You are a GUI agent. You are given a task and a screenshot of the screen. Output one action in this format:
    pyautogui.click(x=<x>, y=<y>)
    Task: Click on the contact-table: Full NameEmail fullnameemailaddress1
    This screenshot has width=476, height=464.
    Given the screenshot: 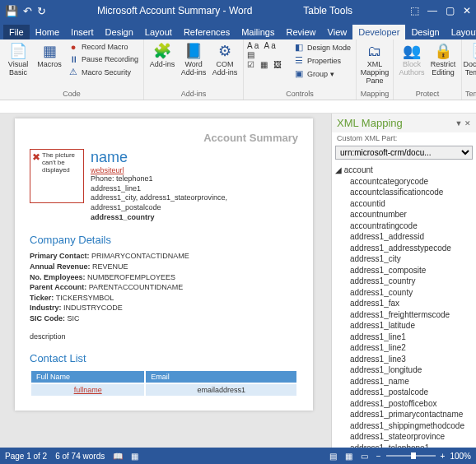 What is the action you would take?
    pyautogui.click(x=164, y=383)
    